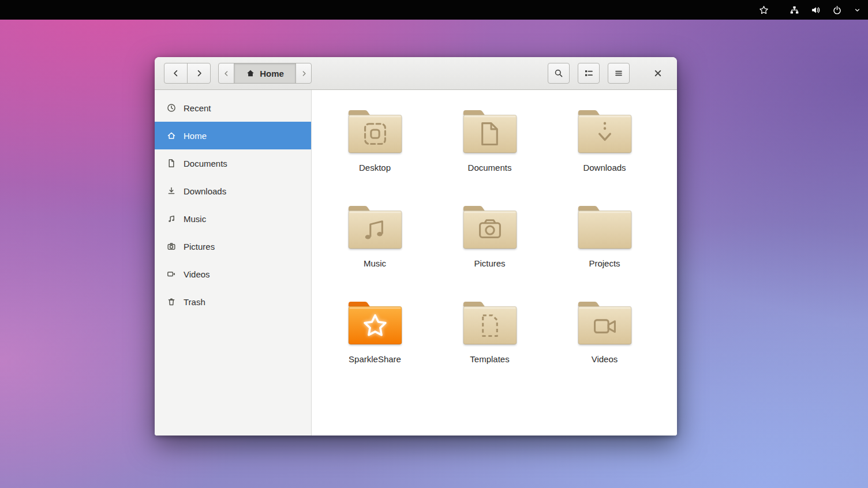  Describe the element at coordinates (265, 73) in the screenshot. I see `location-home-button: Home` at that location.